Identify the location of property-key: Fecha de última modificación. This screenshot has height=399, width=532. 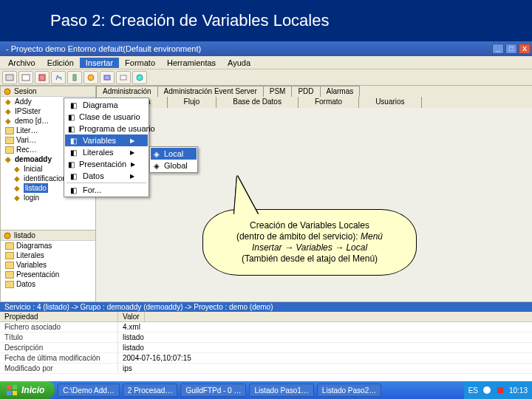
(59, 358).